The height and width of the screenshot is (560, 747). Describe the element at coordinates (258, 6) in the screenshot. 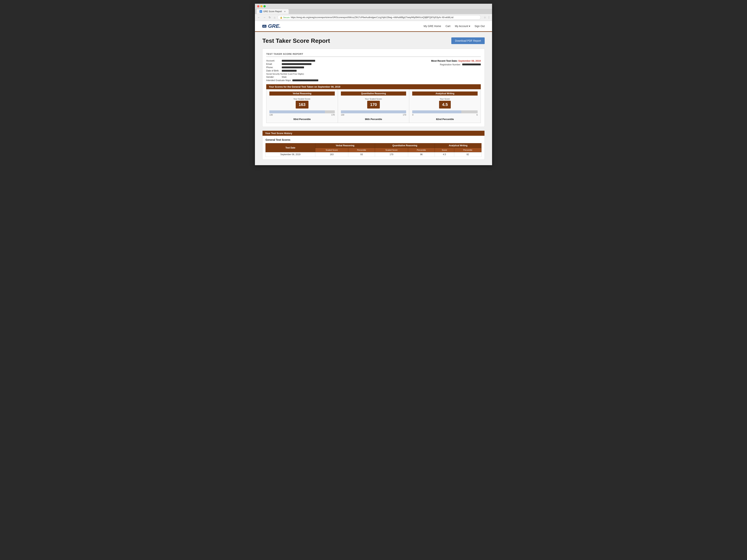

I see `close-window-btn` at that location.